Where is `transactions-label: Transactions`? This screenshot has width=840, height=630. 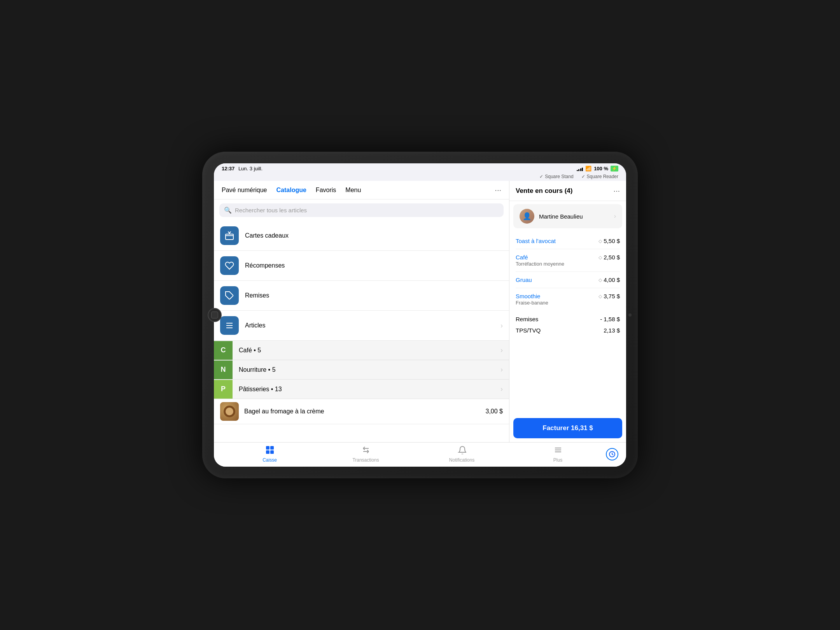 transactions-label: Transactions is located at coordinates (366, 460).